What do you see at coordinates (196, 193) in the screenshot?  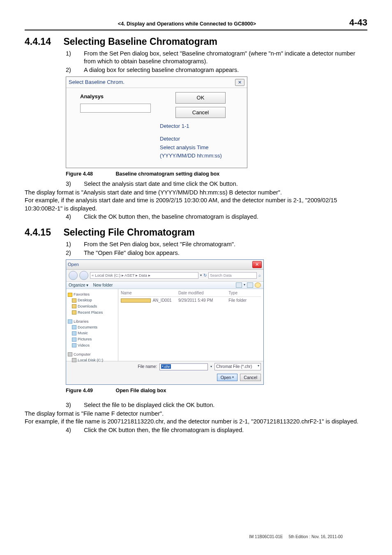 I see `step-subtext: The display format is "Analysis start da…` at bounding box center [196, 193].